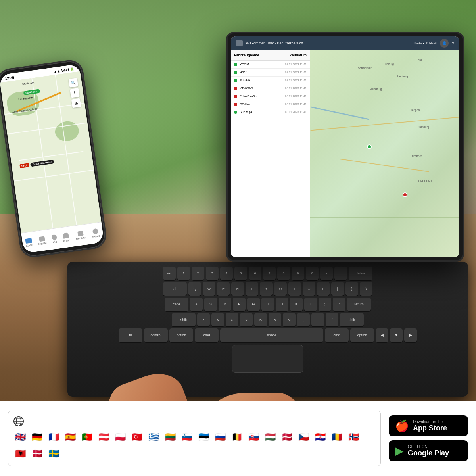 Image resolution: width=476 pixels, height=476 pixels. I want to click on key-Z: Z, so click(203, 320).